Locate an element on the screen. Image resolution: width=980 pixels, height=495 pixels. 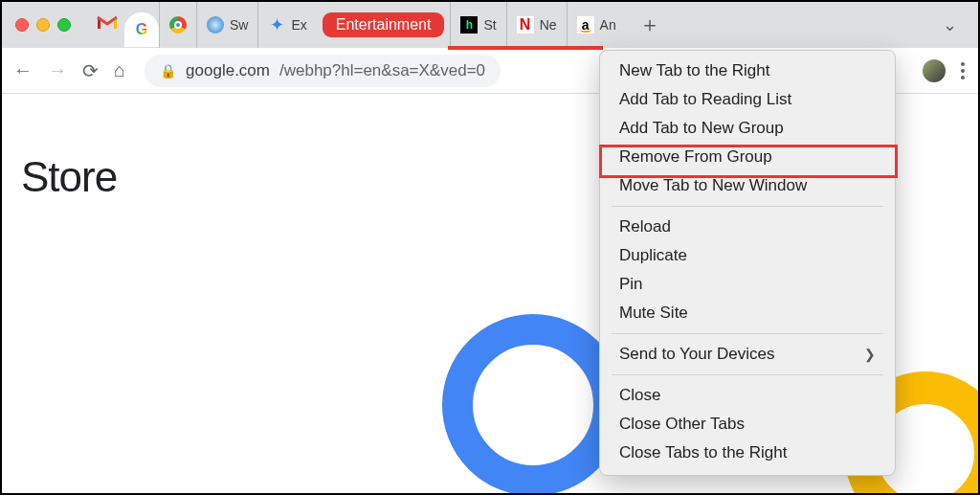
ctx-send-to-devices: Send to Your Devices ❯ is located at coordinates (747, 354).